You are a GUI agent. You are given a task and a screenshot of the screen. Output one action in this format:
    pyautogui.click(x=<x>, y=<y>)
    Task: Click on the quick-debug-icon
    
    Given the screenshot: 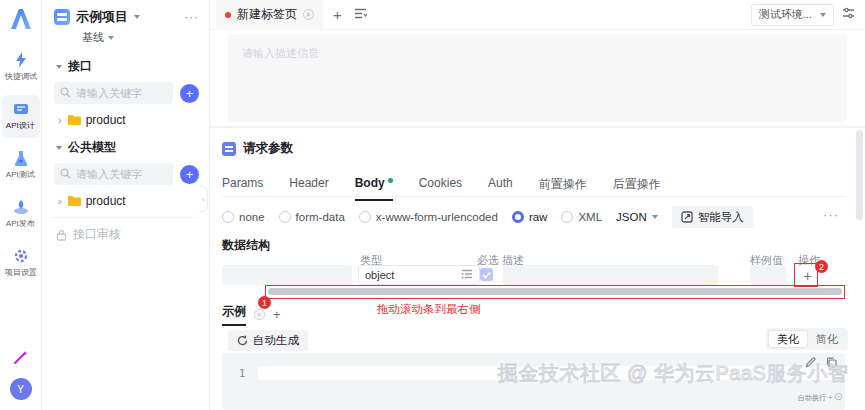 What is the action you would take?
    pyautogui.click(x=21, y=60)
    